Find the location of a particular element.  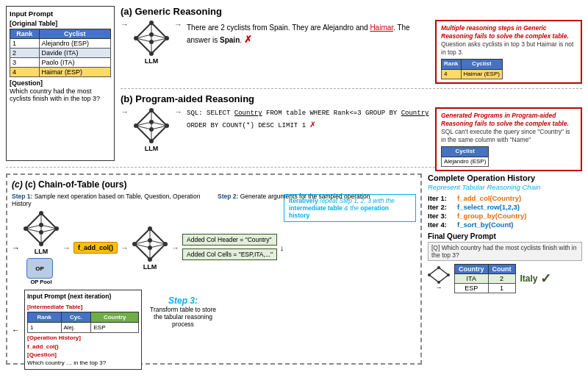

cross-mark-program: ✗ is located at coordinates (312, 125).